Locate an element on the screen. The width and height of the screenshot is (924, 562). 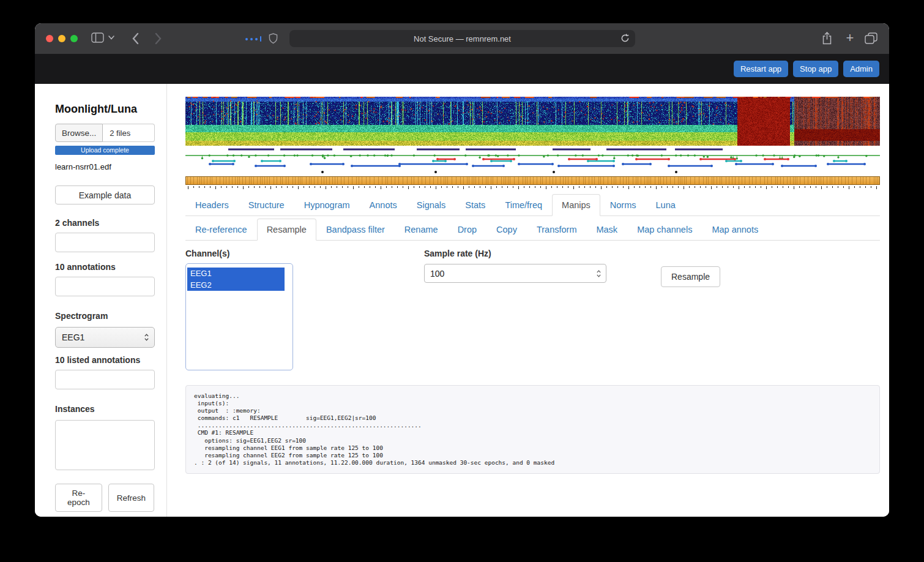
app-title: Moonlight/Luna is located at coordinates (105, 109).